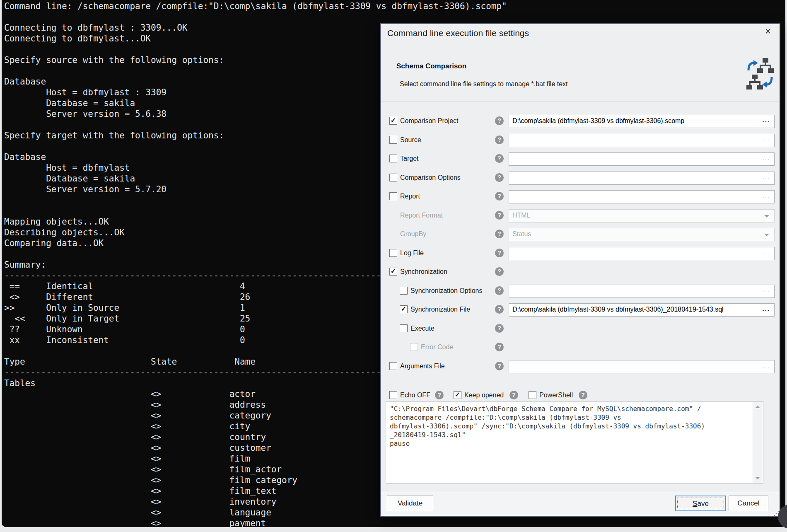 This screenshot has width=787, height=532. I want to click on save-button: Save, so click(701, 503).